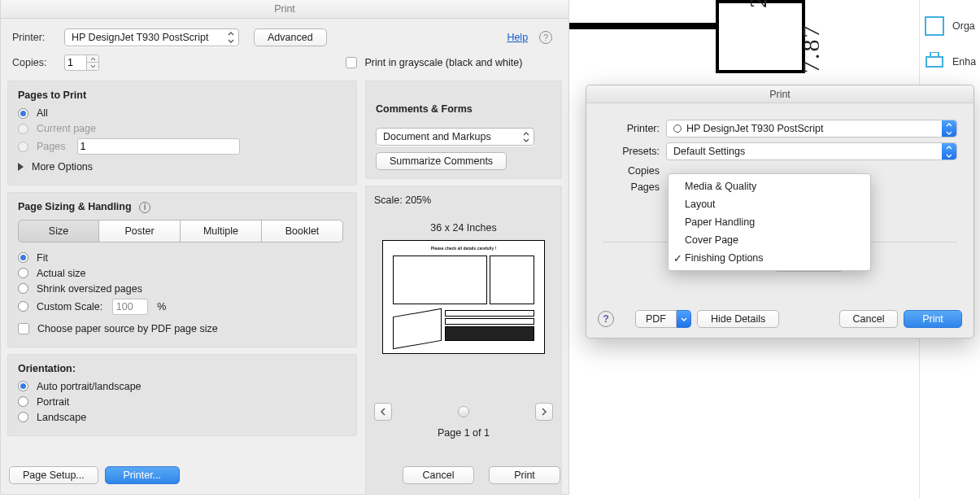 The height and width of the screenshot is (498, 980). I want to click on pages-input, so click(159, 146).